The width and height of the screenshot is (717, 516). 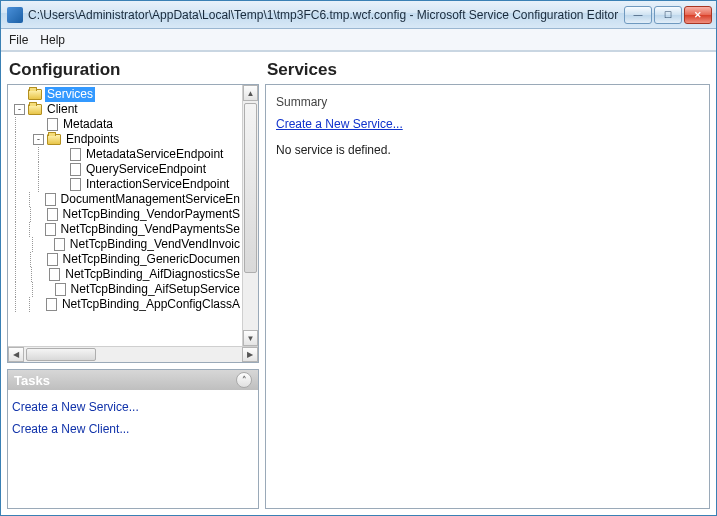 What do you see at coordinates (126, 154) in the screenshot?
I see `tree-node-endpoint: MetadataServiceEndpoint` at bounding box center [126, 154].